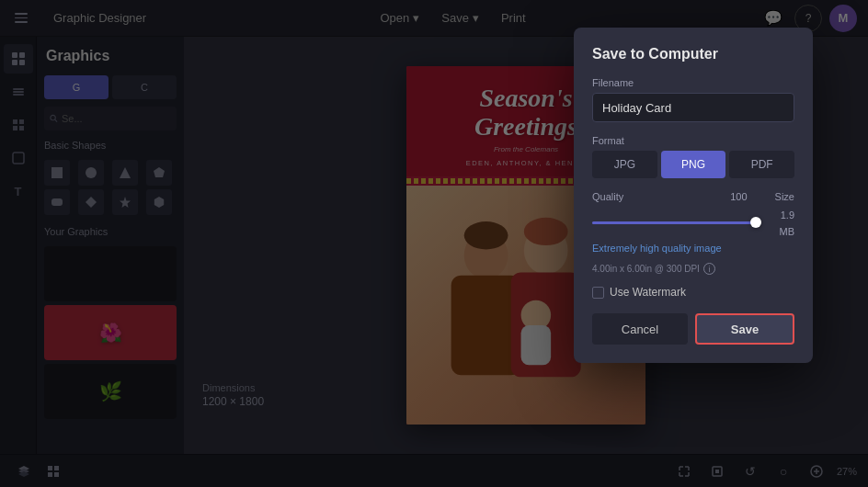  Describe the element at coordinates (640, 329) in the screenshot. I see `cancel-button: Cancel` at that location.